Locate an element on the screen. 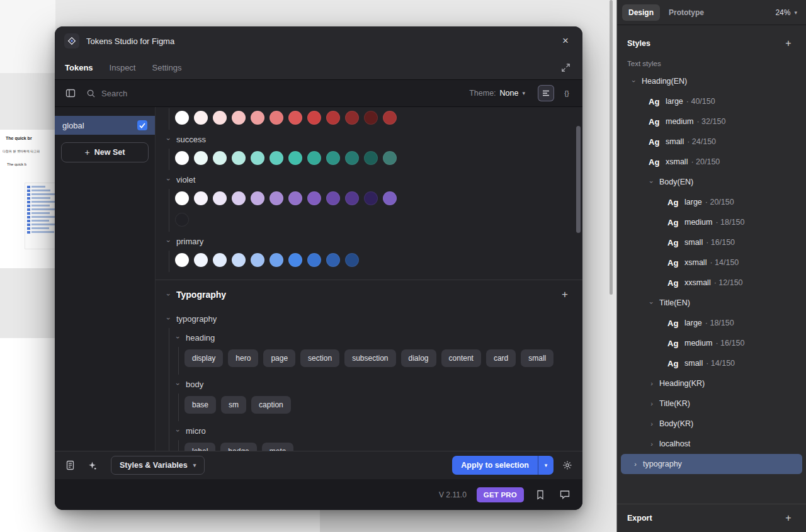  theme-dropdown: Theme: None ▾ is located at coordinates (497, 93).